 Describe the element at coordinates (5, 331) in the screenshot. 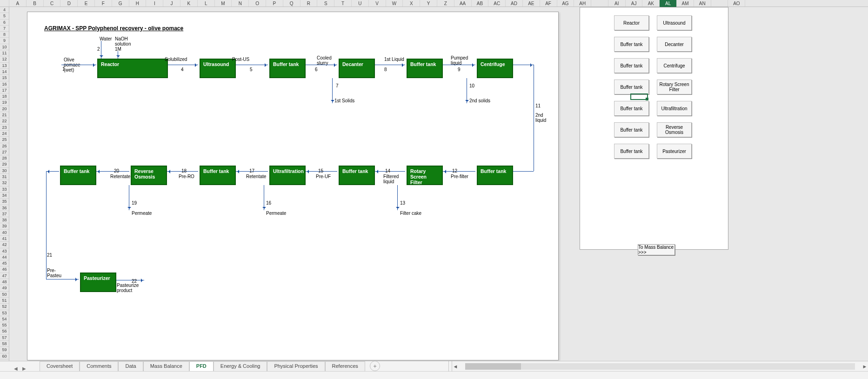

I see `row-header-56: 56` at that location.